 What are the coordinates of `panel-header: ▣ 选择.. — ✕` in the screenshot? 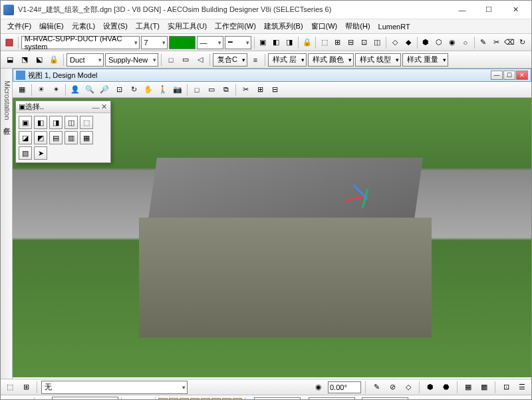 It's located at (63, 107).